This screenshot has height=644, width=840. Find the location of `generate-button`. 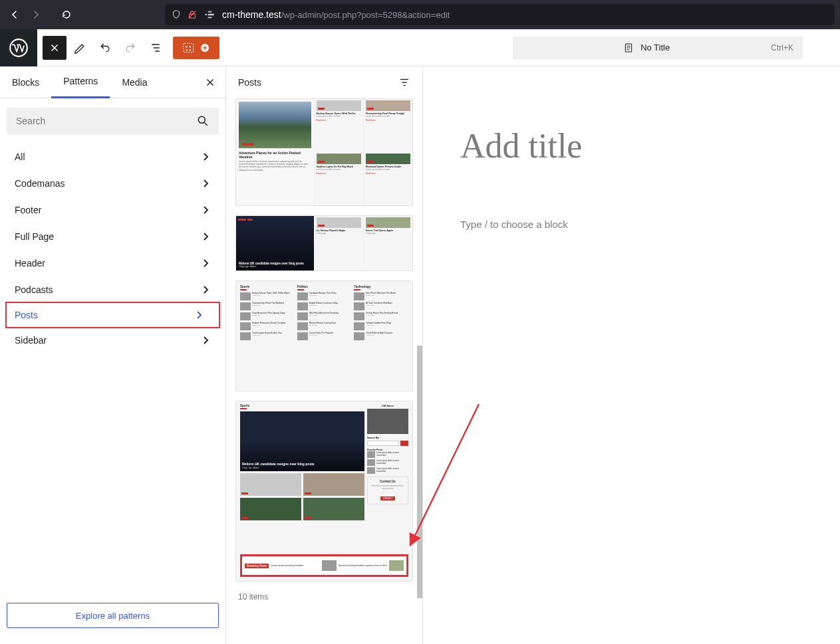

generate-button is located at coordinates (196, 48).